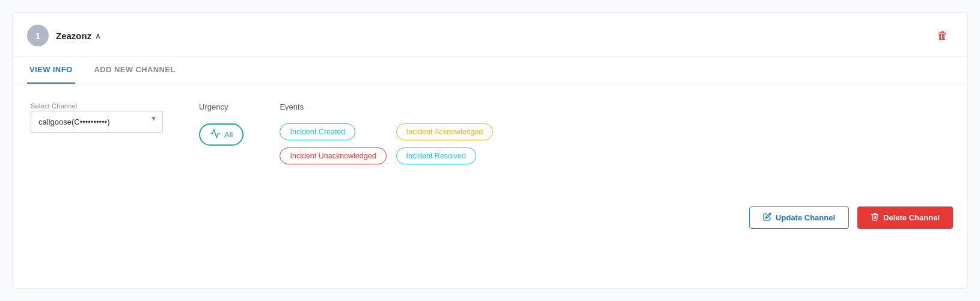  What do you see at coordinates (943, 36) in the screenshot?
I see `header-delete-button: 🗑` at bounding box center [943, 36].